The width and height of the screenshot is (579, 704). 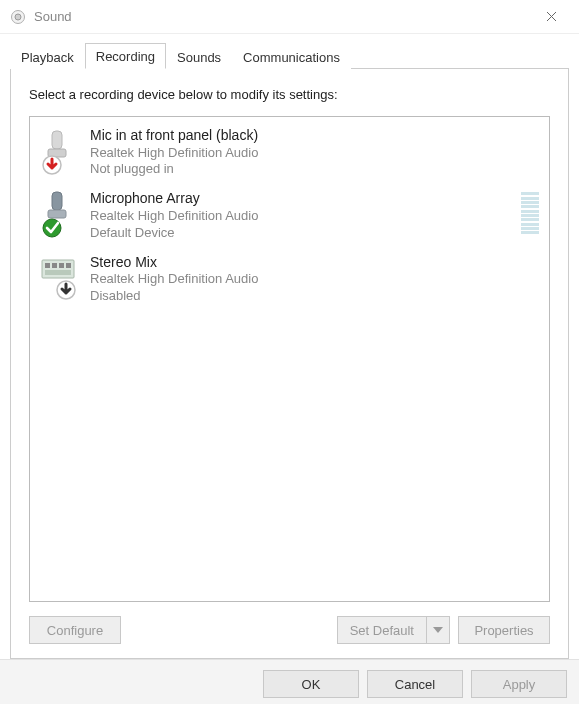 What do you see at coordinates (394, 630) in the screenshot?
I see `set-default-split: Set Default` at bounding box center [394, 630].